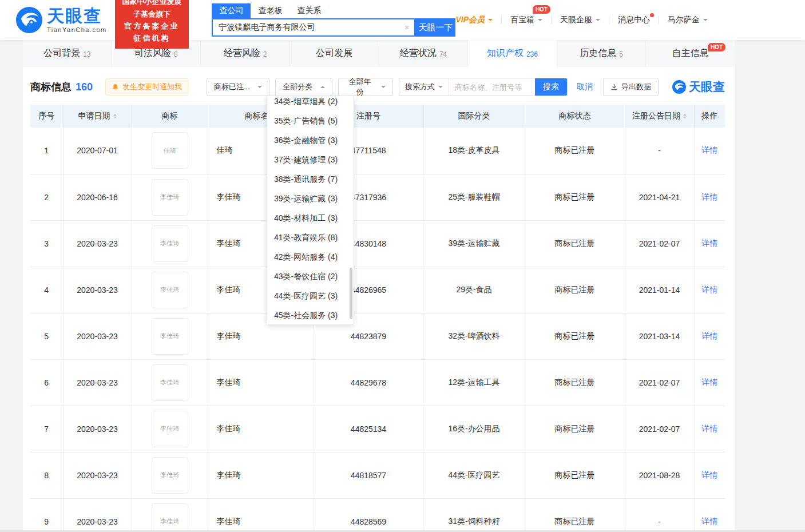 This screenshot has height=532, width=805. What do you see at coordinates (146, 87) in the screenshot?
I see `notify-change-button: 发生变更时通知我` at bounding box center [146, 87].